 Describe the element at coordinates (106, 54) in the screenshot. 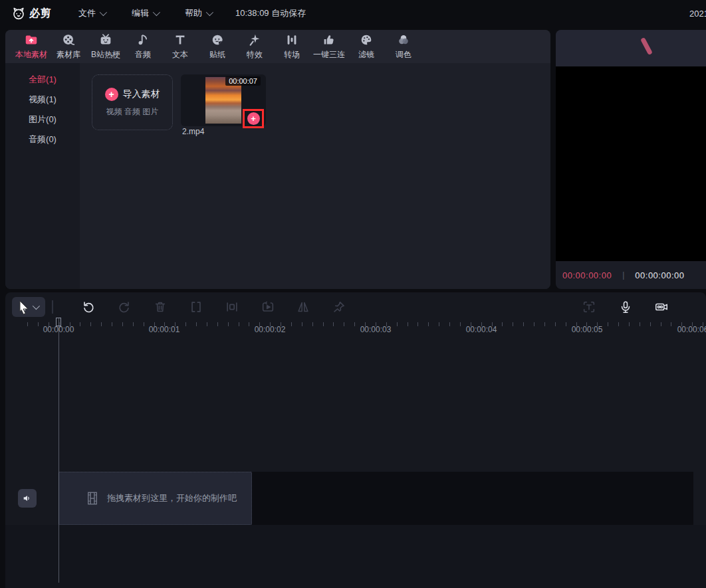

I see `tab-label: B站热梗` at that location.